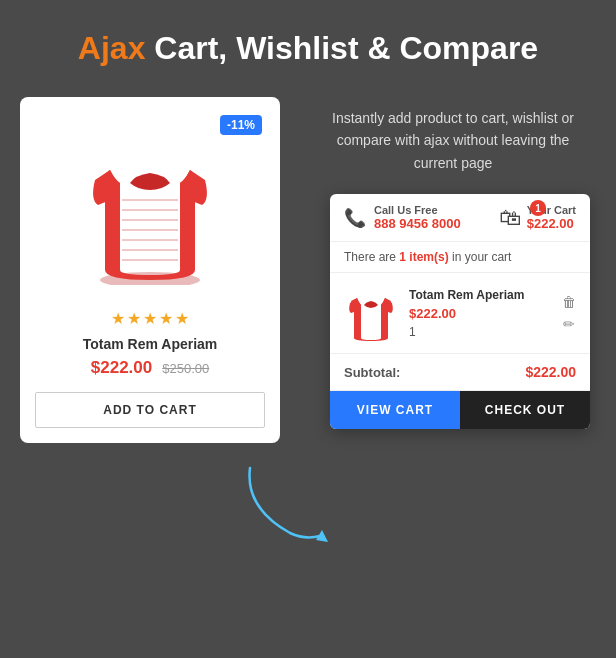 This screenshot has height=658, width=616. Describe the element at coordinates (480, 295) in the screenshot. I see `cart-item-name: Totam Rem Aperiam` at that location.